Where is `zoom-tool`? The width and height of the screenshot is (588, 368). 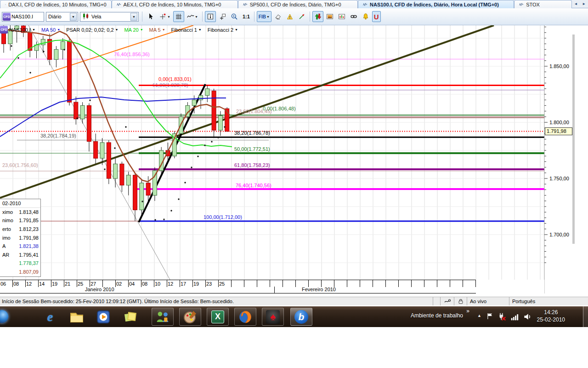
zoom-tool is located at coordinates (234, 17).